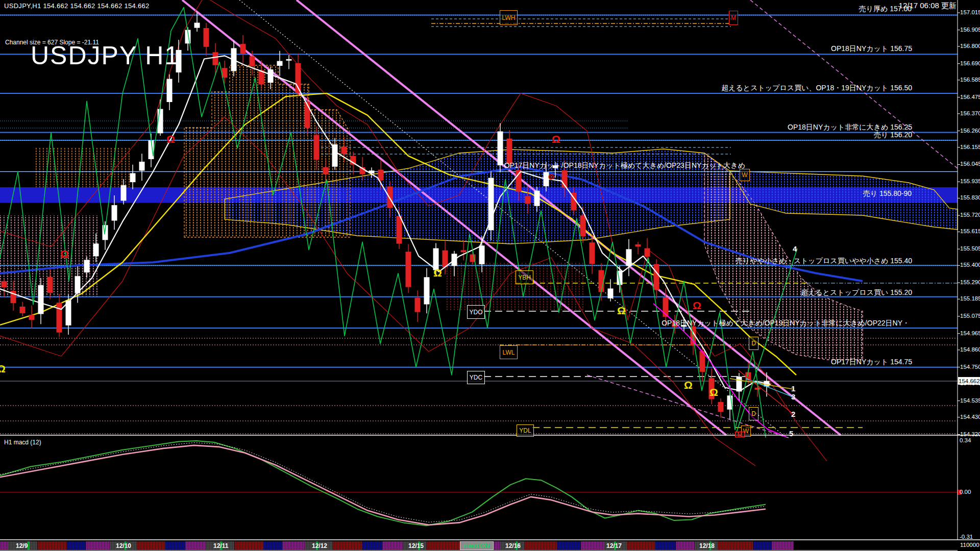 Image resolution: width=980 pixels, height=551 pixels. Describe the element at coordinates (872, 362) in the screenshot. I see `annotation-label: OP17日NYカット 154.75` at that location.